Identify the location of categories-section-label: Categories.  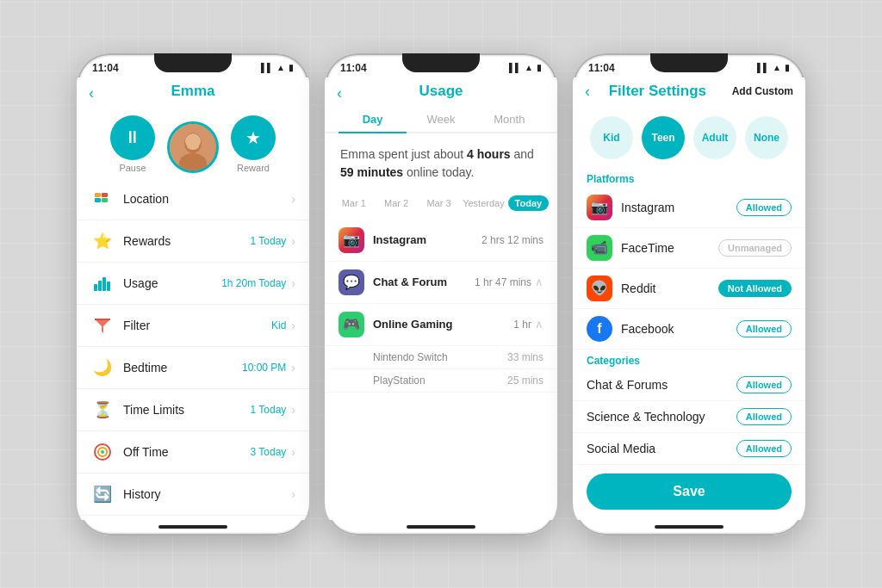
(689, 360).